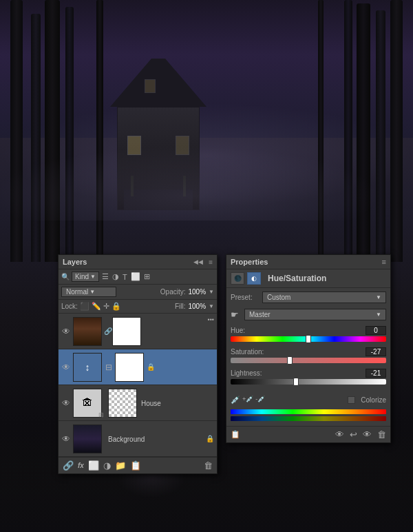 This screenshot has height=532, width=413. Describe the element at coordinates (138, 262) in the screenshot. I see `layers-panel-header: Layers ◀◀ ≡` at that location.